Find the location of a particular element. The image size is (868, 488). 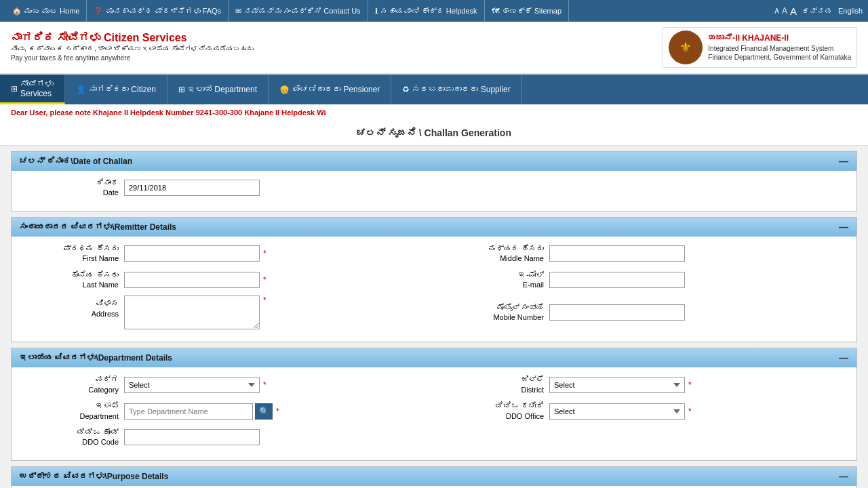

email-row: ಇ-ಮೇಲ್ E-mail is located at coordinates (643, 281).